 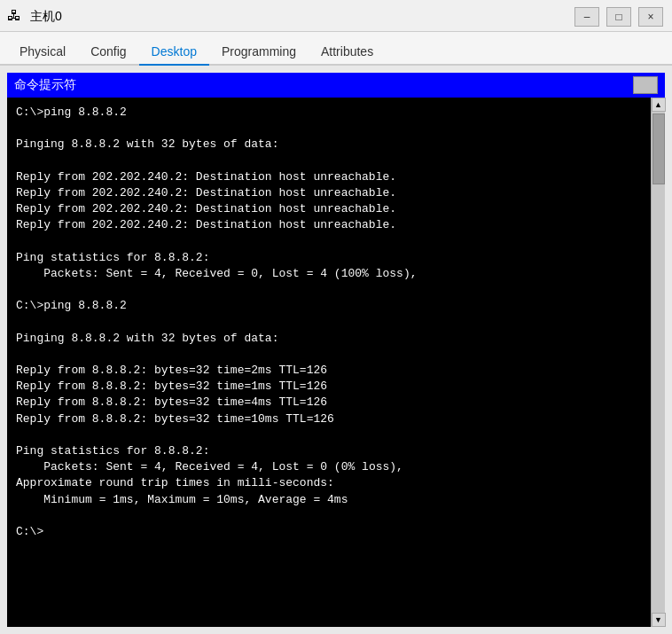 What do you see at coordinates (45, 85) in the screenshot?
I see `cmd-title: 命令提示符` at bounding box center [45, 85].